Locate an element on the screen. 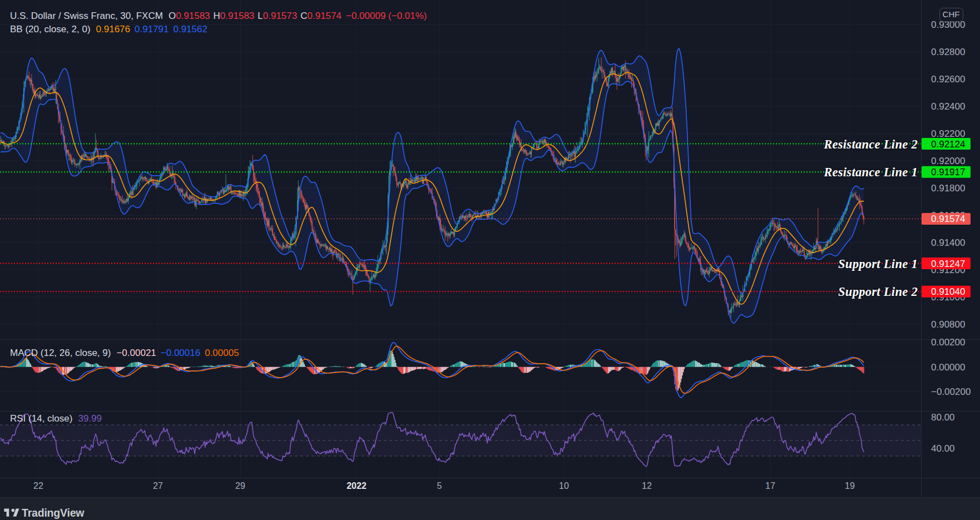  svg-text: Resistance Line 2 is located at coordinates (870, 145).